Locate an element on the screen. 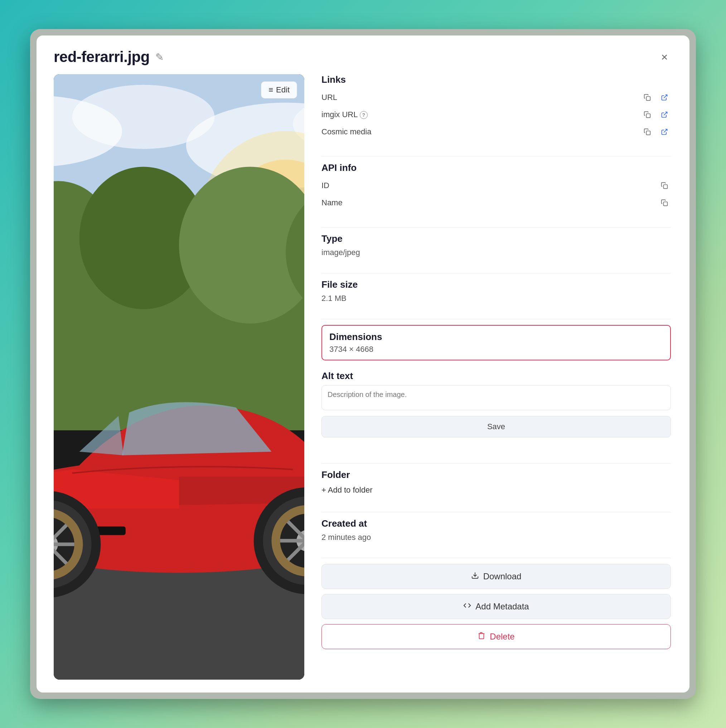  imgix-external-btn is located at coordinates (664, 115).